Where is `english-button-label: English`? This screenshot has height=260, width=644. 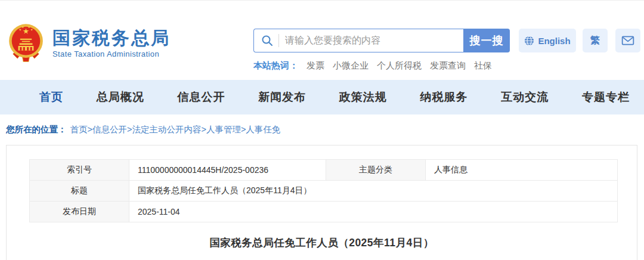
english-button-label: English is located at coordinates (554, 41).